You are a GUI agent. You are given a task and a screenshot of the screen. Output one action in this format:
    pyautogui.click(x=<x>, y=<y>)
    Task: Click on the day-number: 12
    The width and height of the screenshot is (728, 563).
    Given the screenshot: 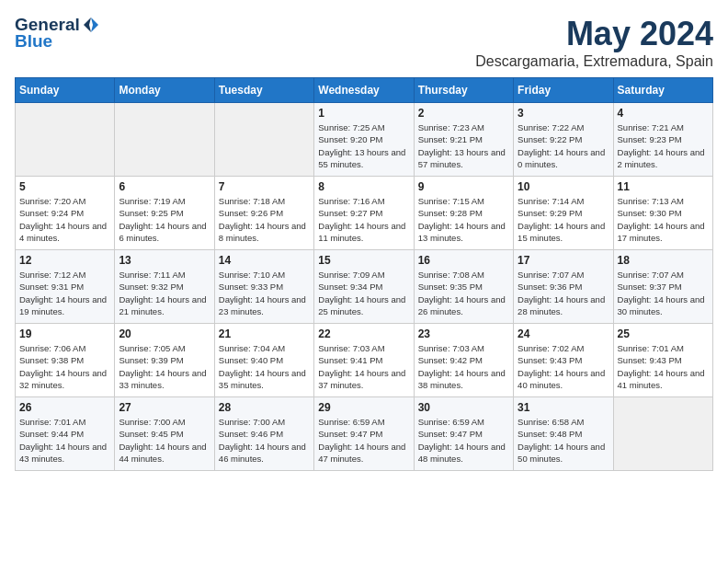 What is the action you would take?
    pyautogui.click(x=64, y=260)
    